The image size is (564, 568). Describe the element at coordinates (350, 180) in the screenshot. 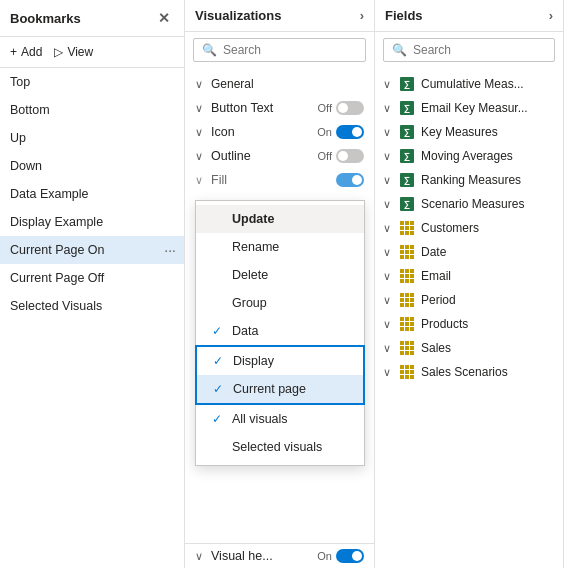

I see `fill-toggle` at that location.